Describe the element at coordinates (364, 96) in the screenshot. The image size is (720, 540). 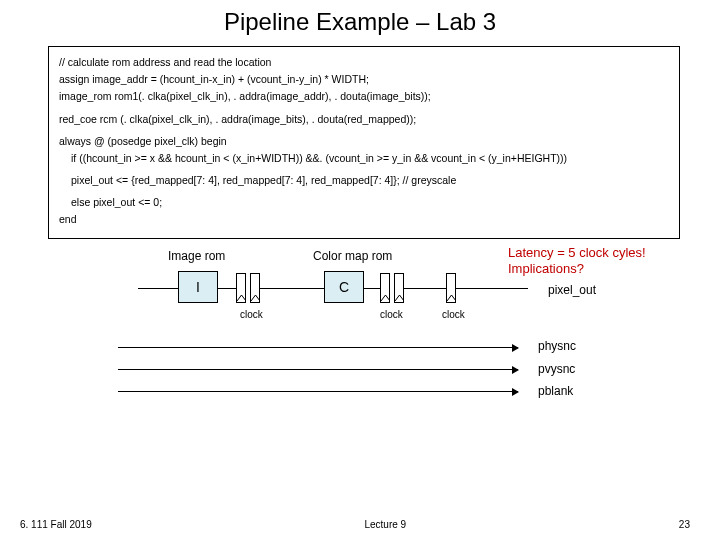
I see `code-line: image_rom rom1(. clka(pixel_clk_in), . a…` at that location.